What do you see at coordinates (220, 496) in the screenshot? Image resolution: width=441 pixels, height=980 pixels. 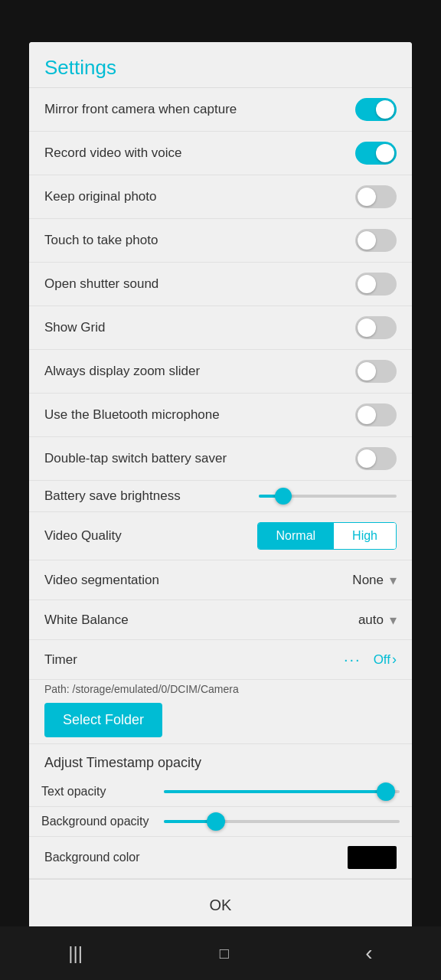 I see `battery-brightness-row: Battery save brightness` at bounding box center [220, 496].